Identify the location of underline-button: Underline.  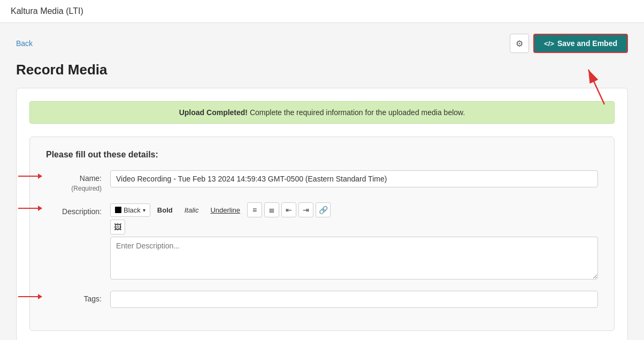
(225, 210).